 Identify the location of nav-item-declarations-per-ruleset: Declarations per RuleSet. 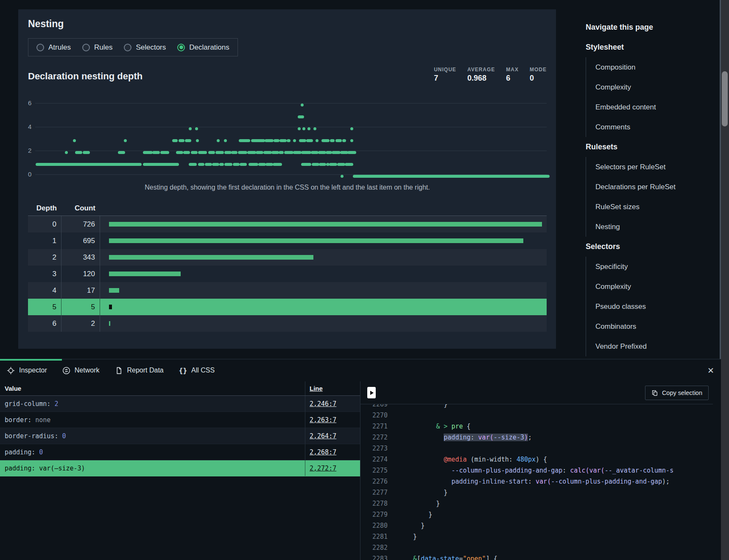
(649, 187).